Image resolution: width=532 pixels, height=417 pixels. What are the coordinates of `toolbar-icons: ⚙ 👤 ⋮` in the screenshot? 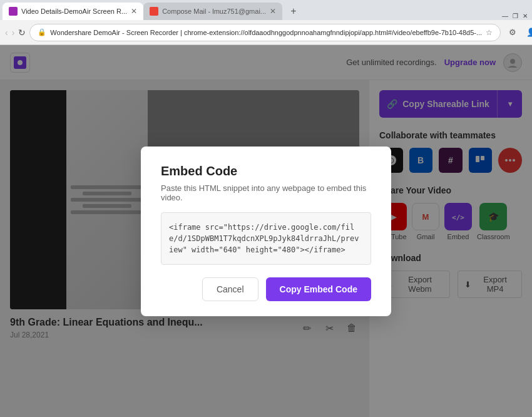 It's located at (518, 33).